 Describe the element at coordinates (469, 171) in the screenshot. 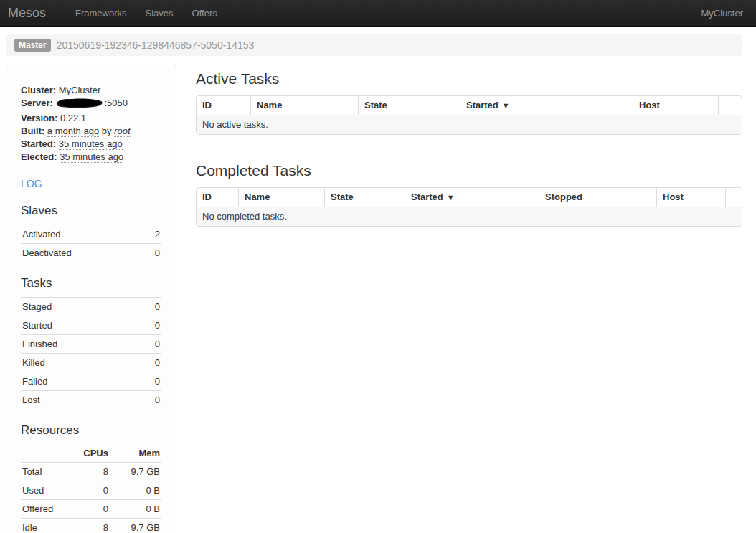

I see `completed-tasks-title: Completed Tasks` at that location.